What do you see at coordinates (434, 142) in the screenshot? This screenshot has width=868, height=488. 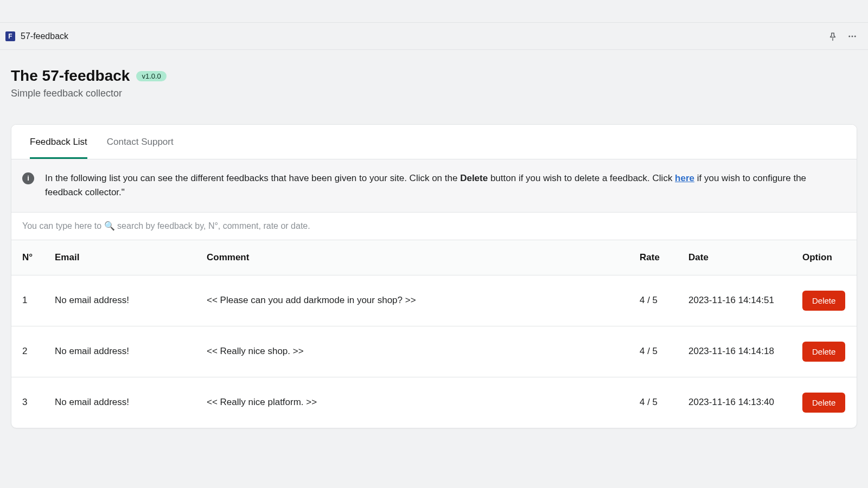 I see `tabs: Feedback List Contact Support` at bounding box center [434, 142].